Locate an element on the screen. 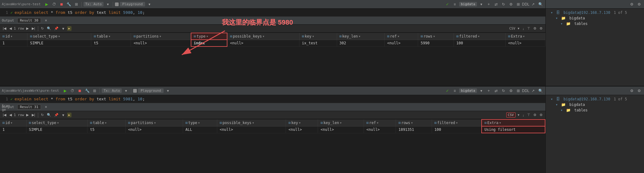 The image size is (644, 173). top-nav-prev: ◀ is located at coordinates (10, 28).